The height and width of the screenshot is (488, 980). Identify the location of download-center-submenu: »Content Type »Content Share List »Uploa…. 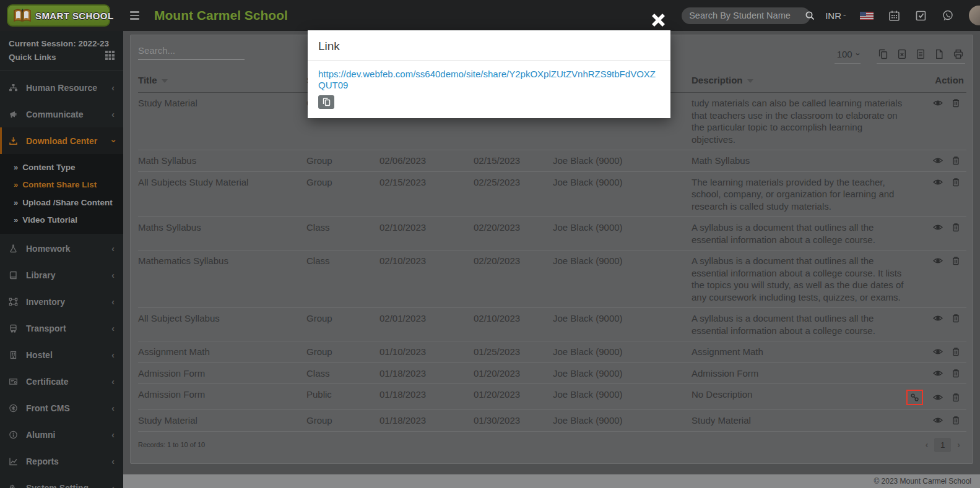
(62, 194).